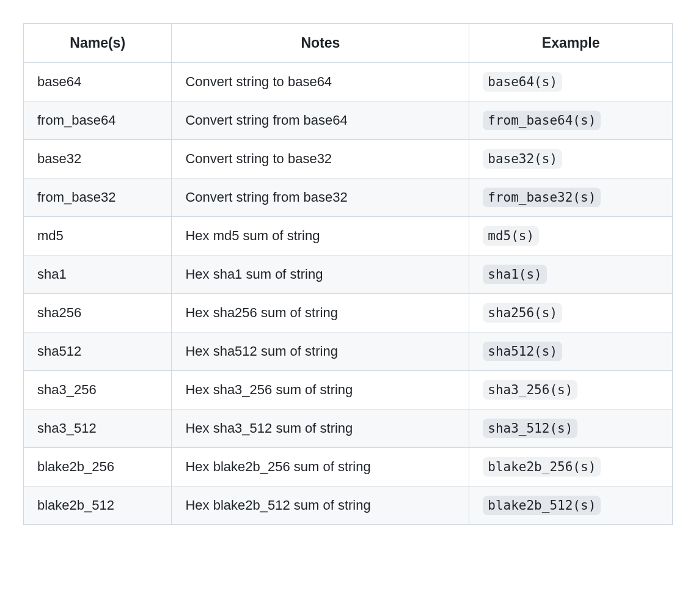 The image size is (696, 616). Describe the element at coordinates (348, 313) in the screenshot. I see `table-row: sha256 Hex sha256 sum of string sha256(s…` at that location.